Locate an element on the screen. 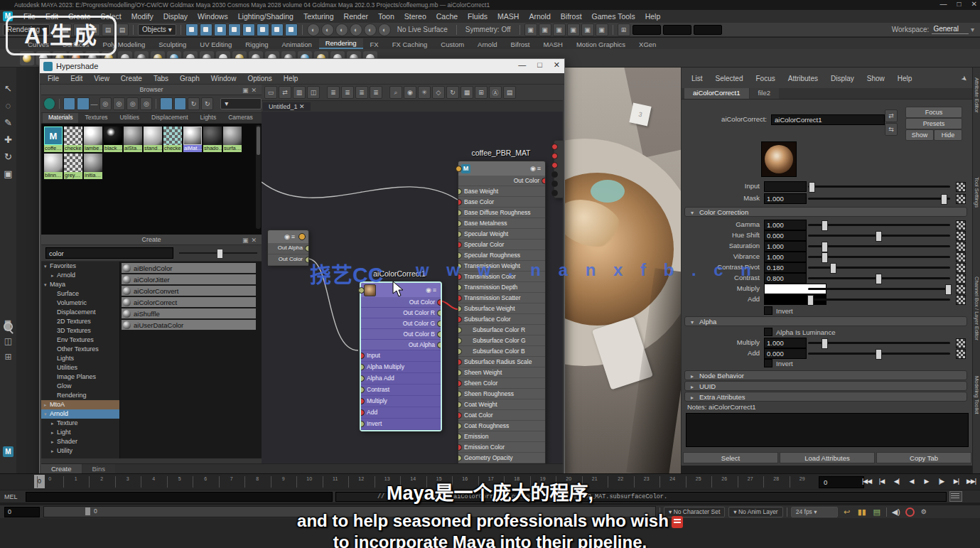 This screenshot has width=980, height=548. node-name-field: aiColorCorrect1 is located at coordinates (828, 119).